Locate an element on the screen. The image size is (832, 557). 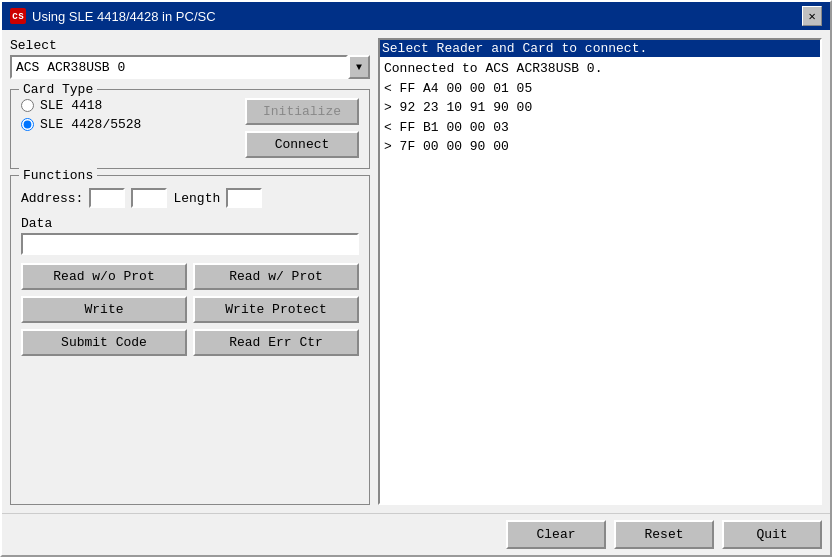
log-line-3: < FF B1 00 00 03 is located at coordinates (600, 128).